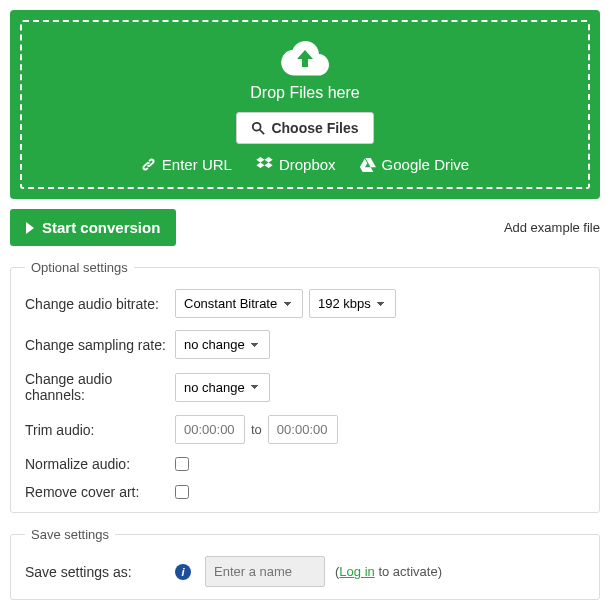  Describe the element at coordinates (148, 164) in the screenshot. I see `link-icon` at that location.